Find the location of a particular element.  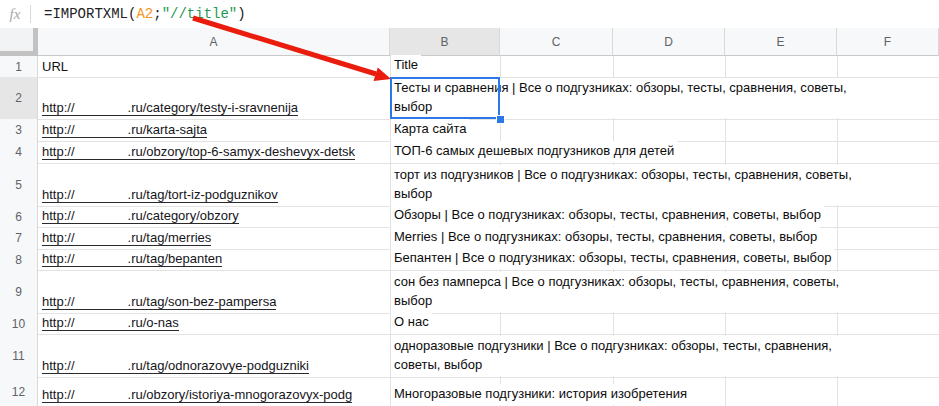

cell-b6: Обзоры | Все о подгузниках: обзоры, тест… is located at coordinates (634, 217).